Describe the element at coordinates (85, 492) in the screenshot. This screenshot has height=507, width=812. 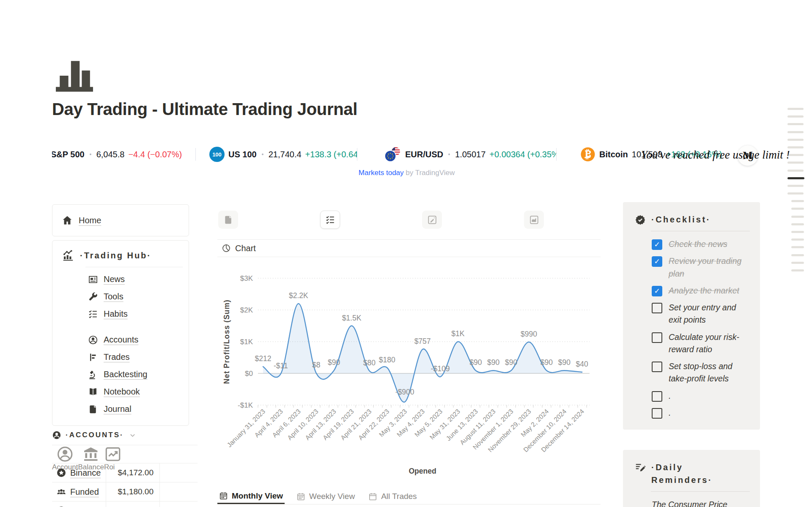
I see `account-link: Funded` at that location.